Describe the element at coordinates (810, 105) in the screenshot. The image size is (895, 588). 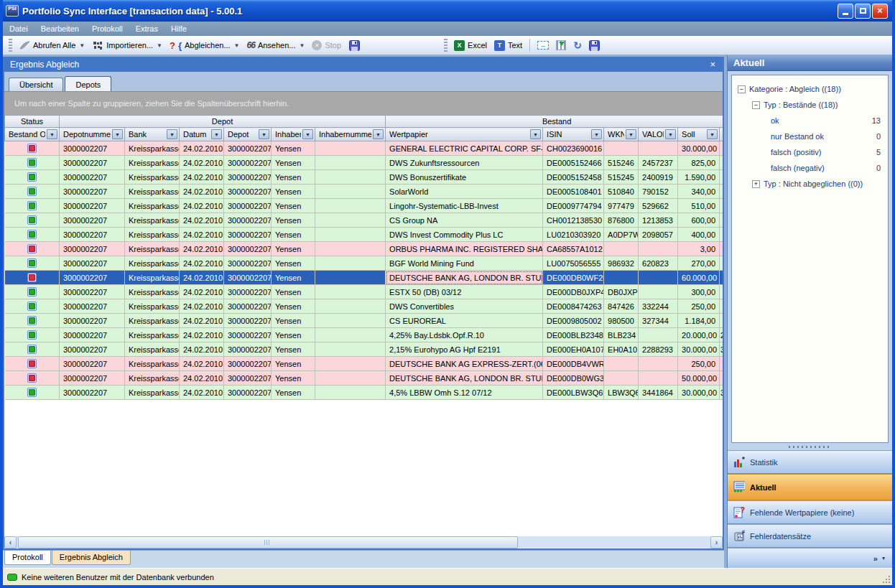
I see `tree-node-typ-bestaende: − Typ : Bestände ((18))` at that location.